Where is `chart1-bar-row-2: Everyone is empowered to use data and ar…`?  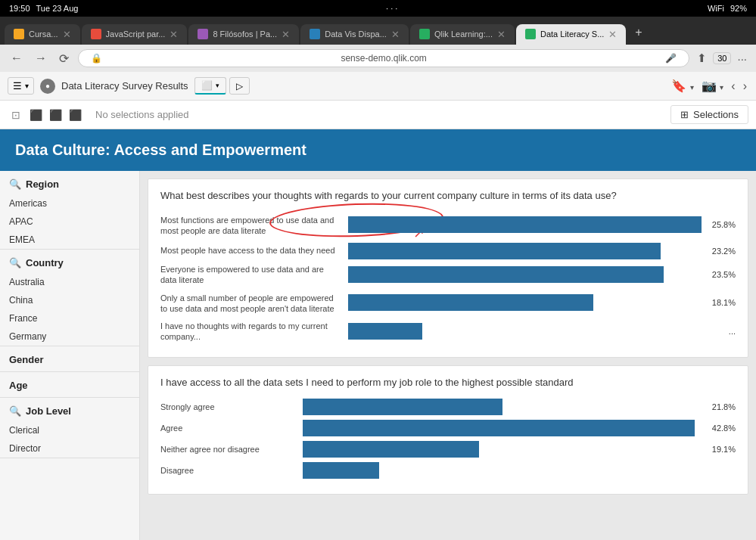
chart1-bar-row-2: Everyone is empowered to use data and ar… is located at coordinates (448, 275).